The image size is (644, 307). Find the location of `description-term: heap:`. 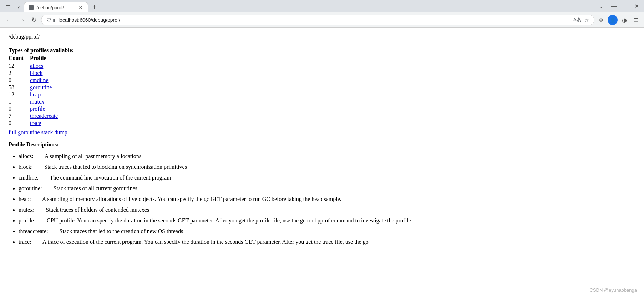

description-term: heap: is located at coordinates (25, 199).